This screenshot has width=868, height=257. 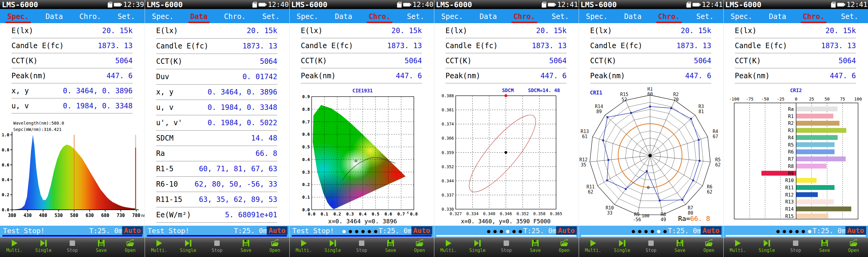 I want to click on row-value: 447. 6, so click(x=698, y=76).